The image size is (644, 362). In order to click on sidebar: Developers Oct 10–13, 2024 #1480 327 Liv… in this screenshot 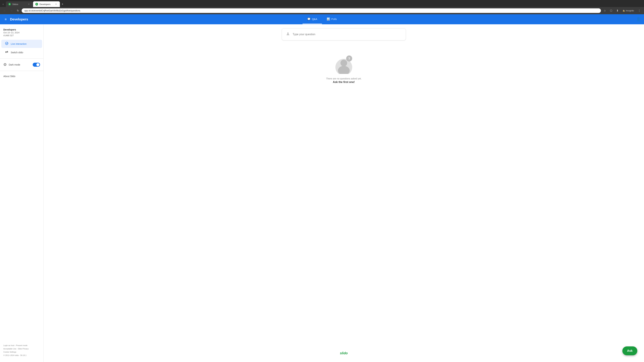, I will do `click(22, 193)`.